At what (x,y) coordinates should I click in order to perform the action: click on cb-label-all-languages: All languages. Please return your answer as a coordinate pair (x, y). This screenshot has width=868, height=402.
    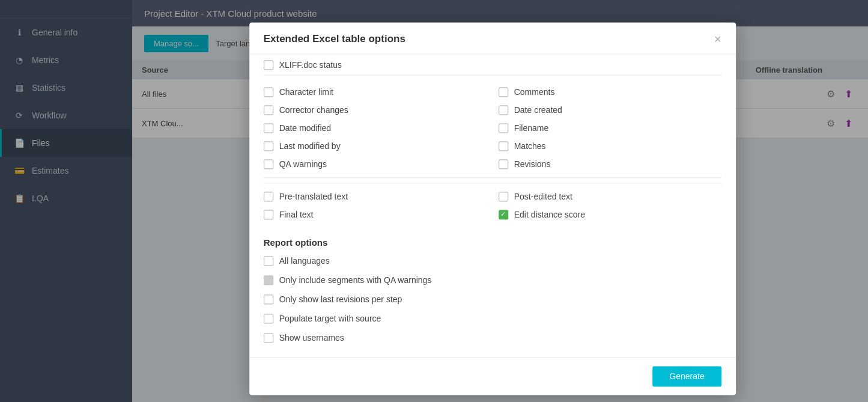
    Looking at the image, I should click on (305, 261).